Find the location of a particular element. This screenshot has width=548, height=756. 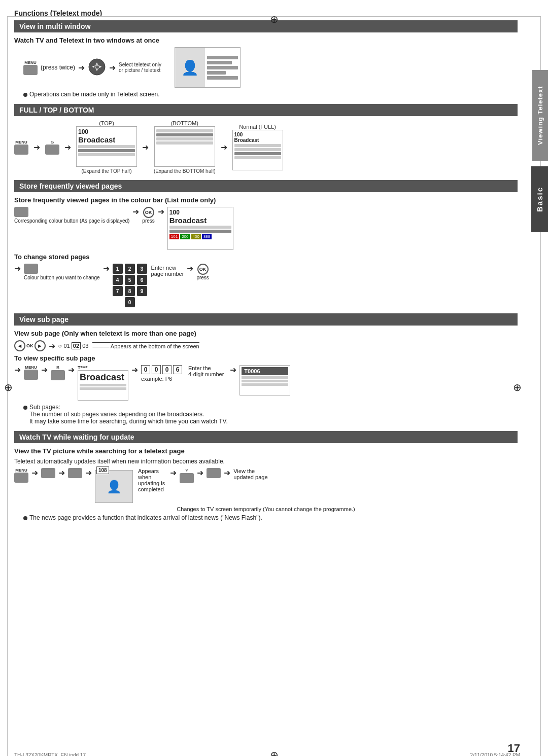

arrow-watch3: ➜ is located at coordinates (88, 473).